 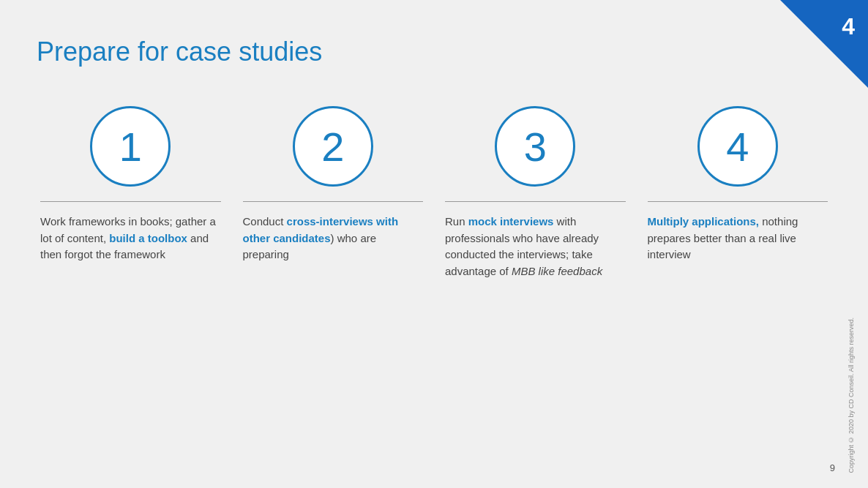 What do you see at coordinates (738, 146) in the screenshot?
I see `step-4-circle-wrapper: 4` at bounding box center [738, 146].